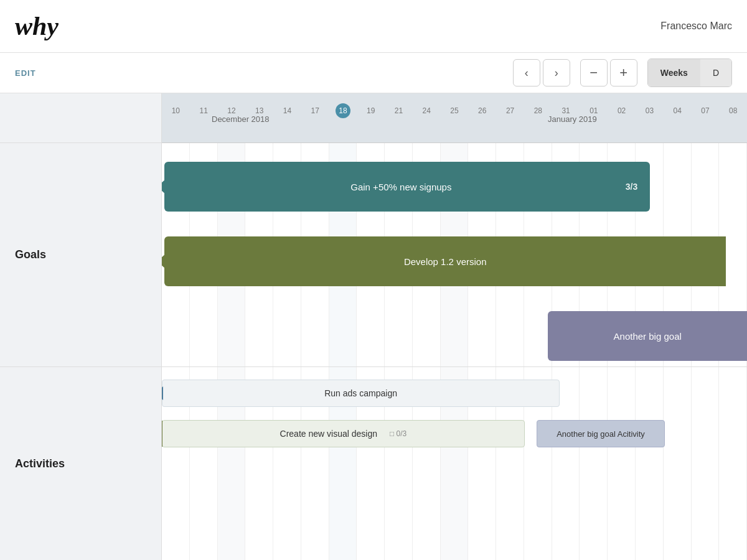  Describe the element at coordinates (81, 118) in the screenshot. I see `header-spacer` at that location.